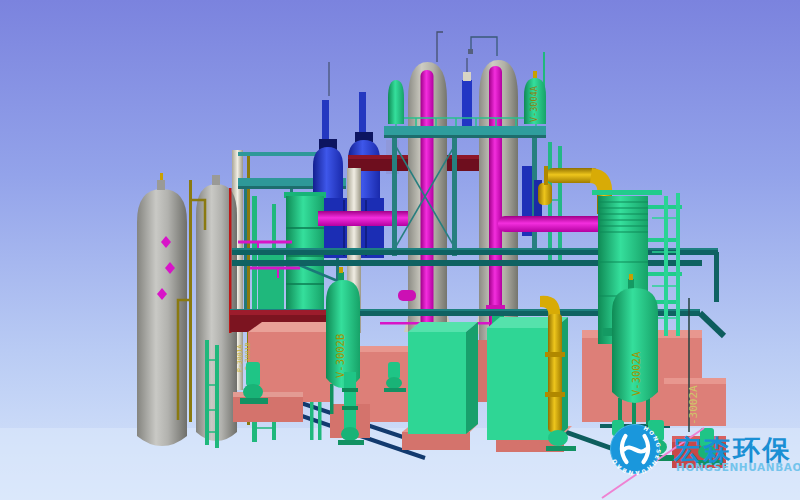 Image resolution: width=800 pixels, height=500 pixels. Describe the element at coordinates (636, 374) in the screenshot. I see `vessel-label-v3002a: V-3002A` at that location.